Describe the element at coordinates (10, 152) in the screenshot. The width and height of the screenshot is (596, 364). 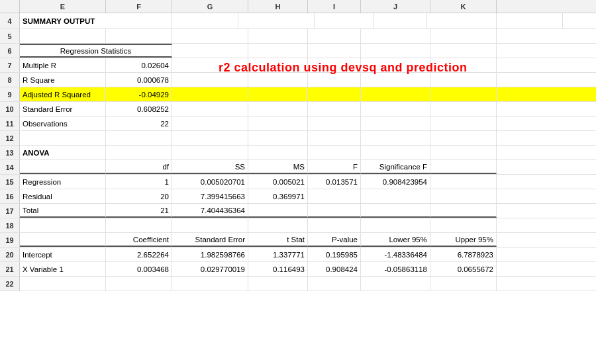
I see `row-number: 13` at that location.